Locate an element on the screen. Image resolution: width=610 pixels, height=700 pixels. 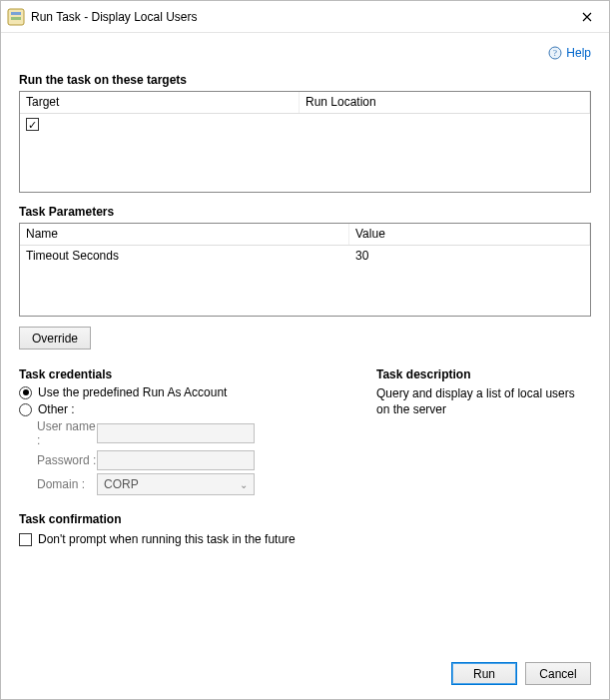
dialog-footer: Run Cancel is located at coordinates (305, 671).